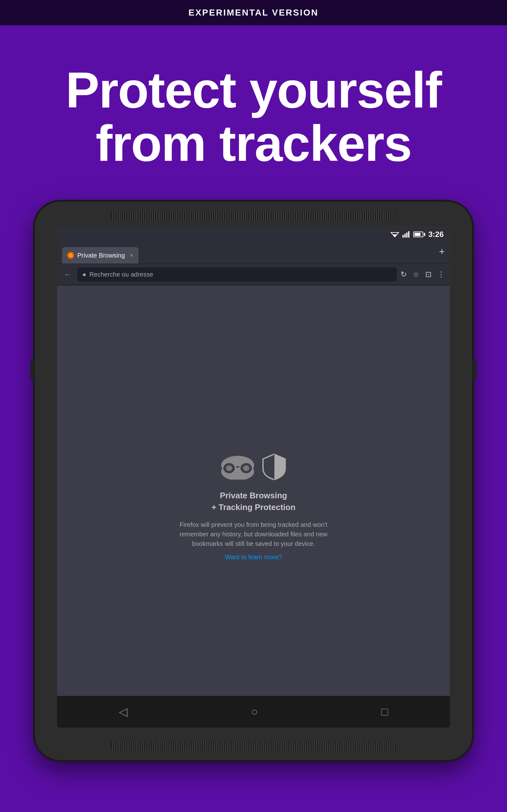 This screenshot has height=812, width=507. What do you see at coordinates (253, 746) in the screenshot?
I see `speaker-bottom` at bounding box center [253, 746].